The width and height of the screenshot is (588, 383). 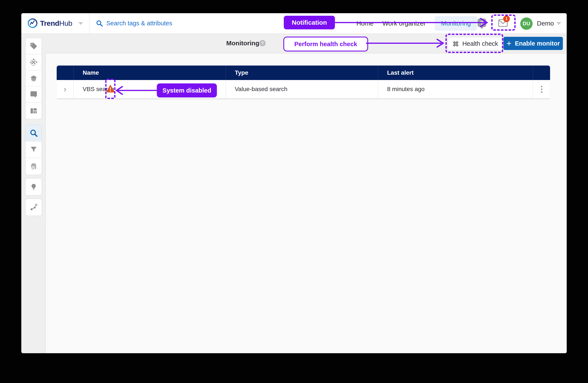 I want to click on sidebar-item-formulas, so click(x=34, y=62).